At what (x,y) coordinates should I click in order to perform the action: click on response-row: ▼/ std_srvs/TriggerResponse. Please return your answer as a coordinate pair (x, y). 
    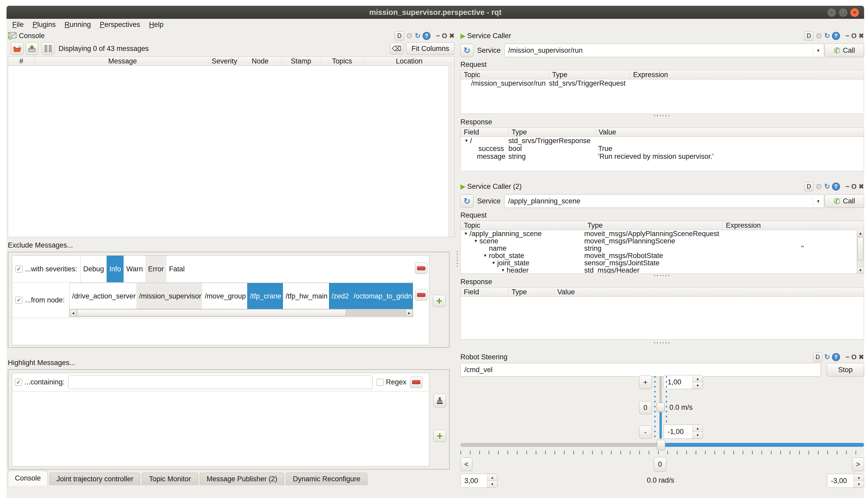
    Looking at the image, I should click on (662, 141).